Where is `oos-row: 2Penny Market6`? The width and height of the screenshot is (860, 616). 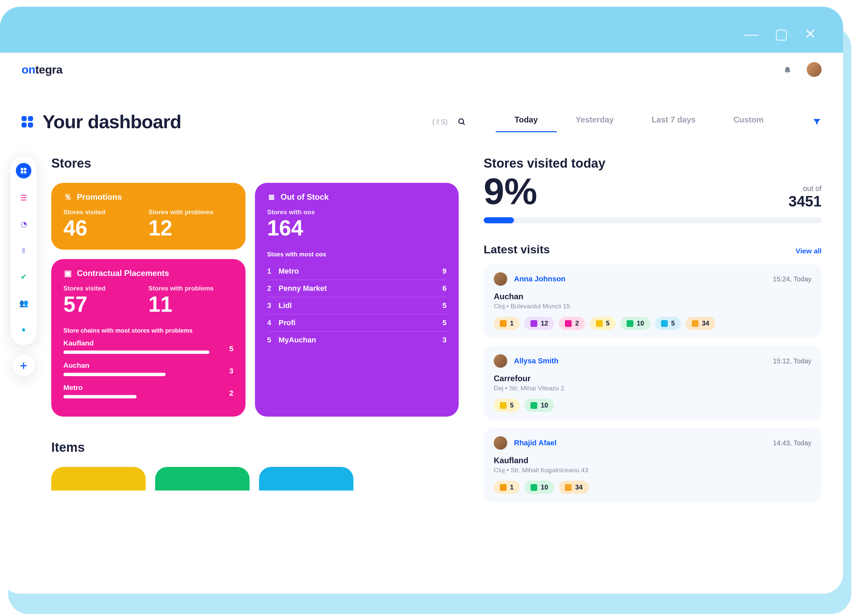
oos-row: 2Penny Market6 is located at coordinates (357, 289).